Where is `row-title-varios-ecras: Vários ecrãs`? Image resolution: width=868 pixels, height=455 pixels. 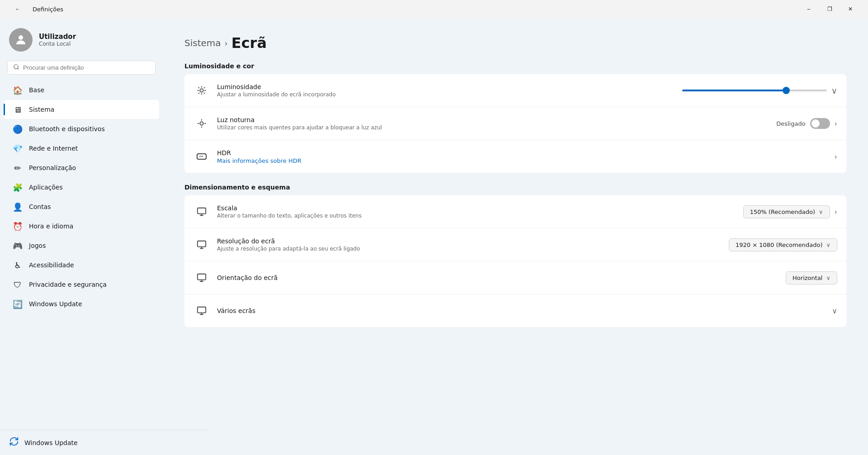 row-title-varios-ecras: Vários ecrãs is located at coordinates (524, 311).